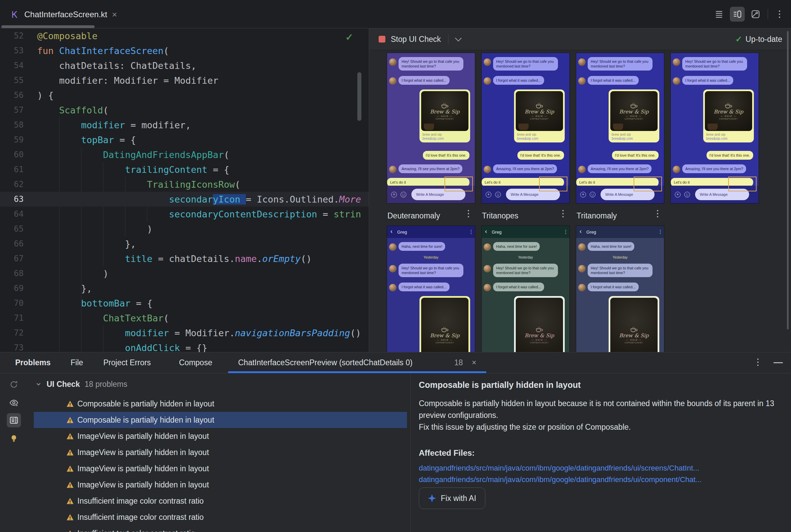 The height and width of the screenshot is (532, 791). I want to click on card-image: Brew & Sip— OHID —COFFEETCASIDY, so click(445, 325).